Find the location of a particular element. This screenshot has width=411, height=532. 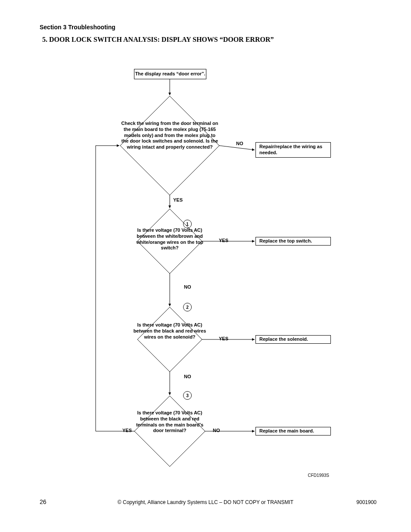

action-replace-main-board: Replace the main board. is located at coordinates (293, 431).